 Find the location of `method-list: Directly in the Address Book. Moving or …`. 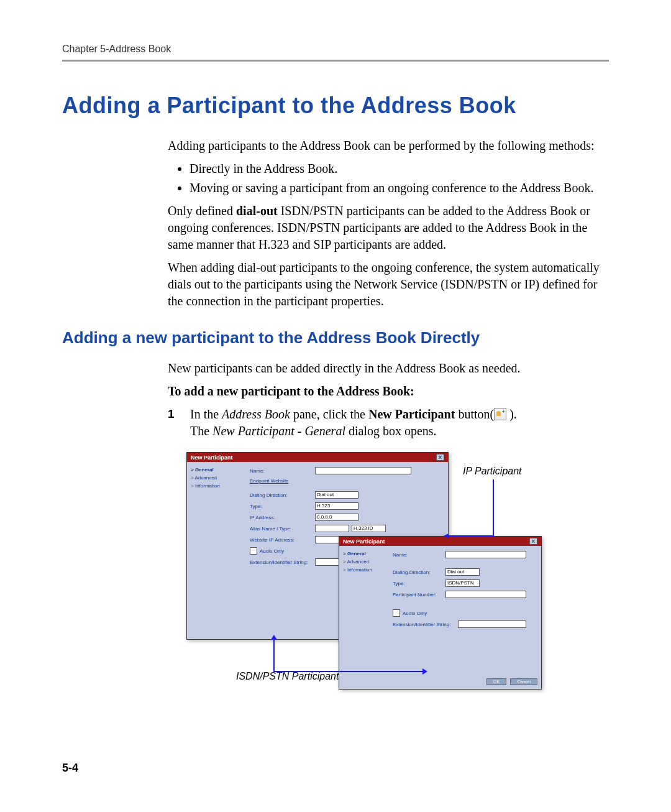

method-list: Directly in the Address Book. Moving or … is located at coordinates (388, 178).